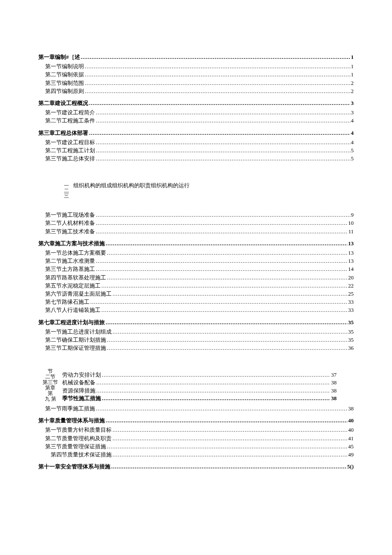 The image size is (392, 555). What do you see at coordinates (70, 409) in the screenshot?
I see `toc-label: 第一节雨季施工措施` at bounding box center [70, 409].